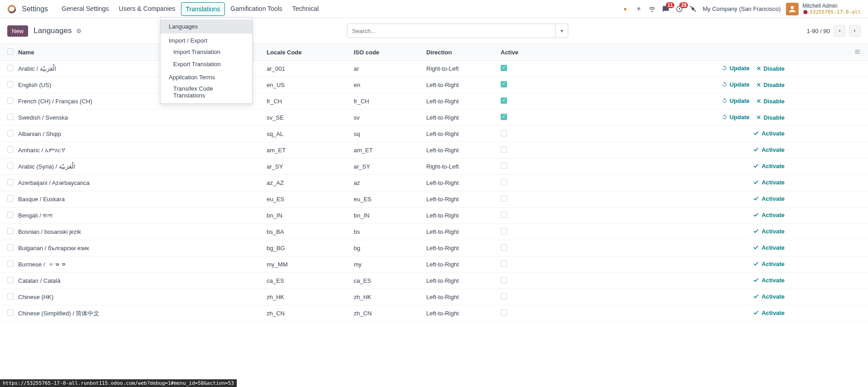  What do you see at coordinates (12, 9) in the screenshot?
I see `app-logo-icon` at bounding box center [12, 9].